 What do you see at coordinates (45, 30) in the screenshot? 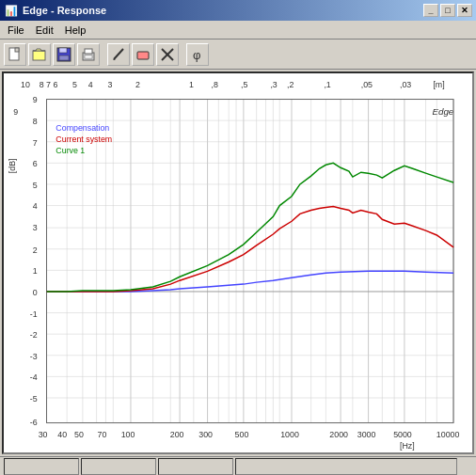
I see `menu-edit: Edit` at bounding box center [45, 30].